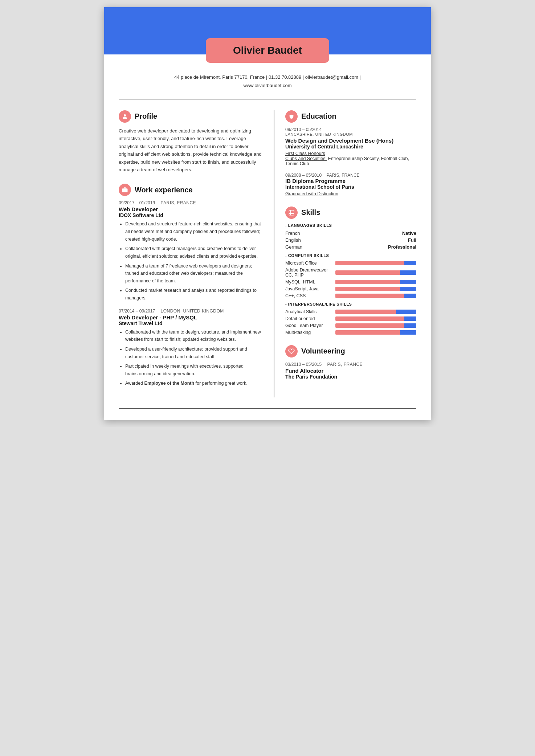 The height and width of the screenshot is (756, 535). Describe the element at coordinates (351, 304) in the screenshot. I see `interpersonal-subtitle: - INTERPERSONAL/LIFE SKILLS` at that location.